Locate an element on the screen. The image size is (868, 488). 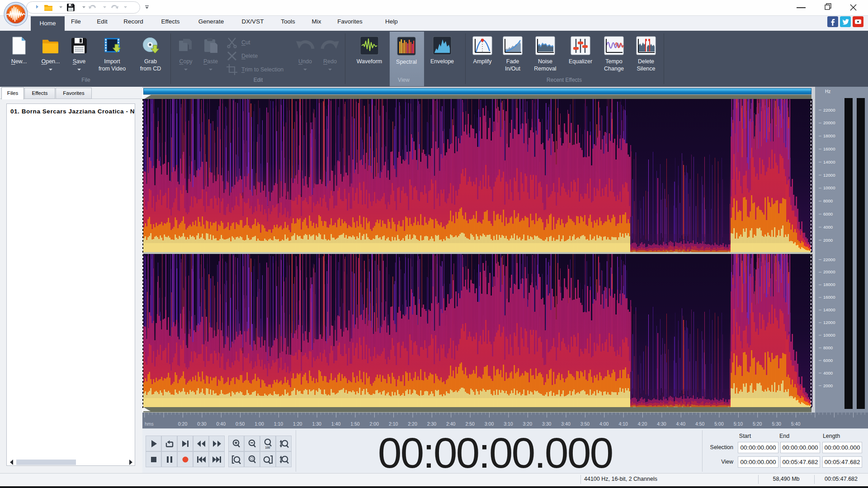
svg-text: 5:20 is located at coordinates (758, 424).